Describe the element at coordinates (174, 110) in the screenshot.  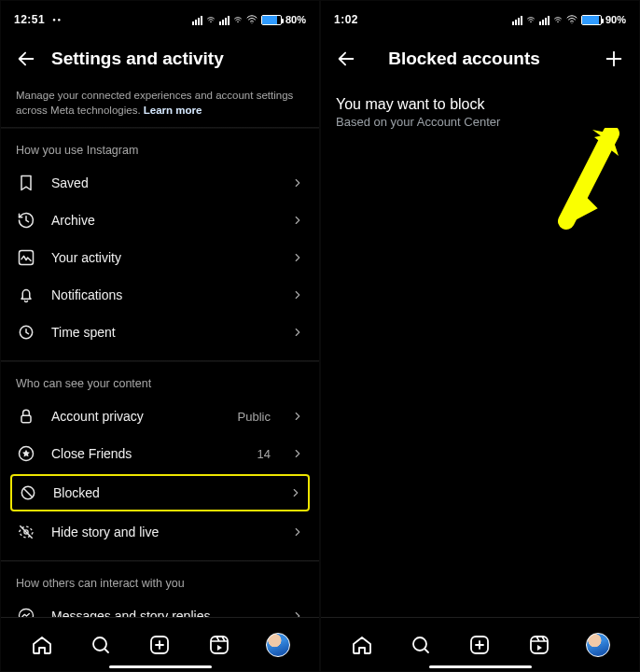
I see `learn-more-link: Learn more` at that location.